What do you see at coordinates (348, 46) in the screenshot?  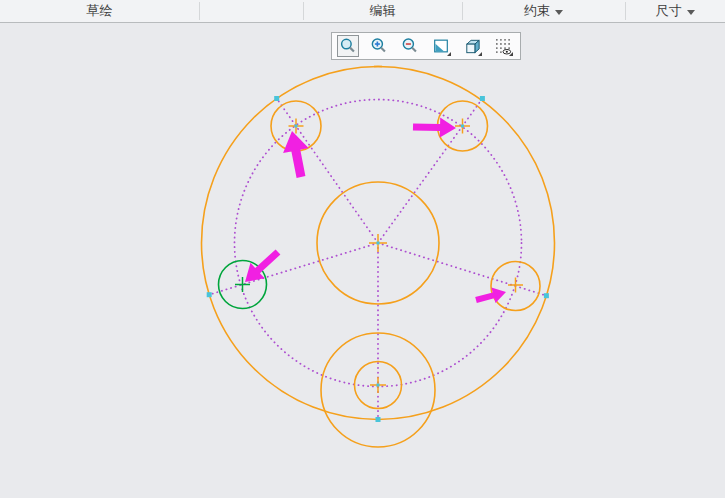 I see `magnifier-icon` at bounding box center [348, 46].